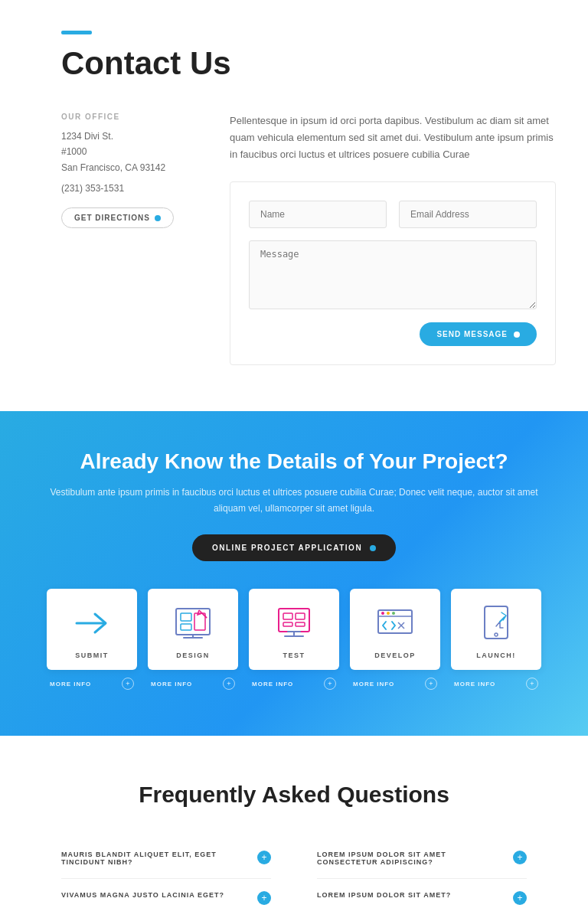  What do you see at coordinates (229, 684) in the screenshot?
I see `more-info-circle-2: +` at bounding box center [229, 684].